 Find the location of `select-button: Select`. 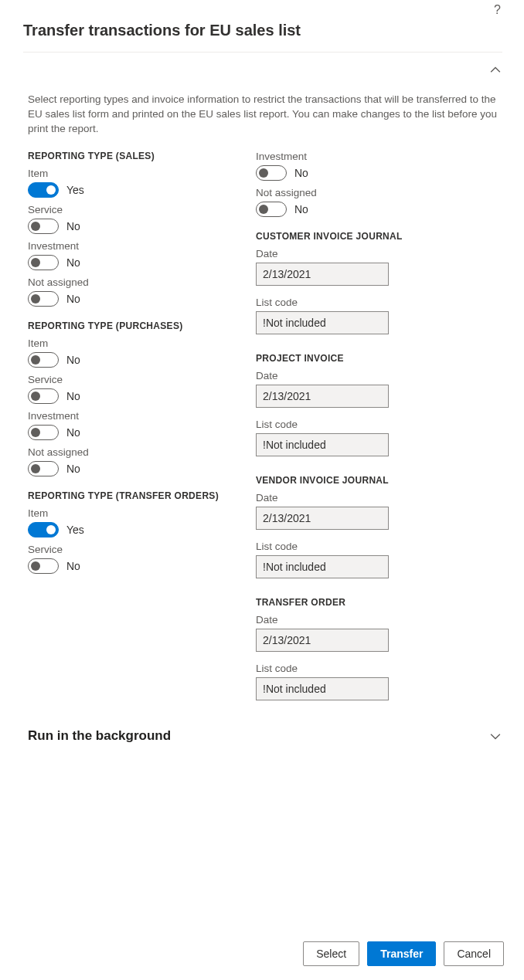

select-button: Select is located at coordinates (331, 954).